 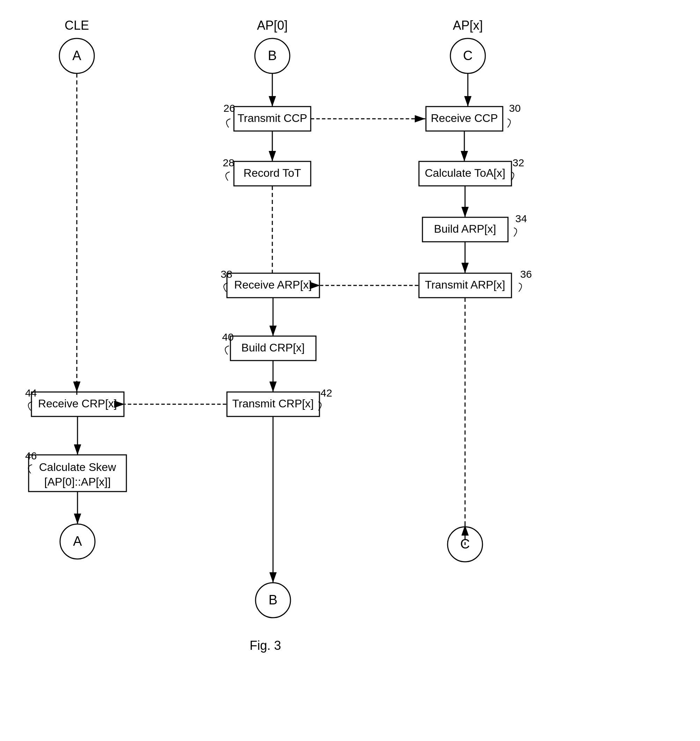 What do you see at coordinates (326, 393) in the screenshot?
I see `step-42: 42` at bounding box center [326, 393].